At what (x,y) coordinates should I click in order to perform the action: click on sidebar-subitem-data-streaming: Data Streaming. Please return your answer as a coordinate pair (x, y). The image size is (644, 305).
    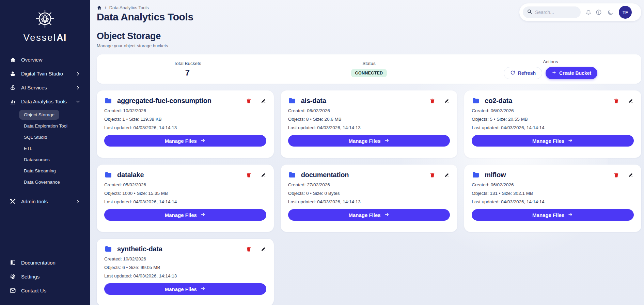
    Looking at the image, I should click on (40, 171).